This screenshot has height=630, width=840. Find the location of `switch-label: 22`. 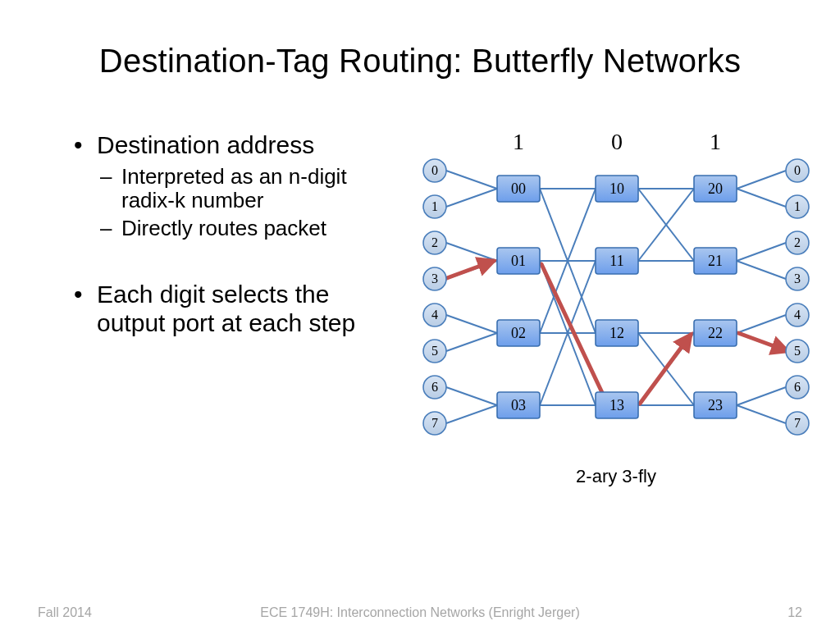

switch-label: 22 is located at coordinates (715, 333).